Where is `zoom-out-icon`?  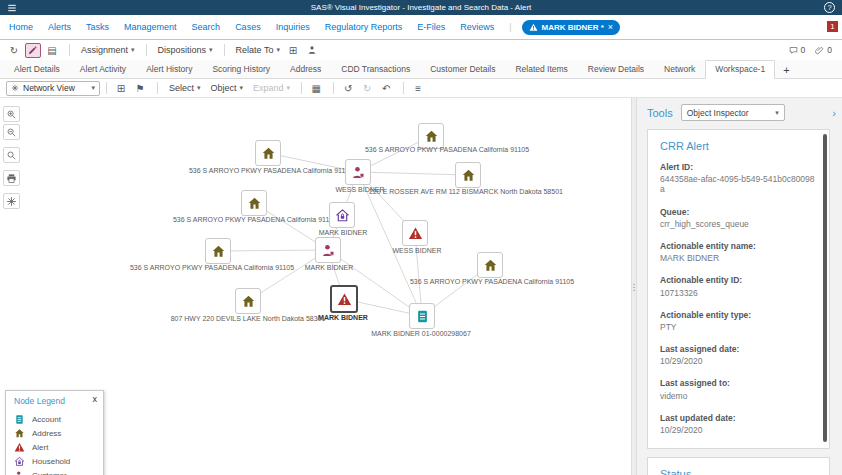 zoom-out-icon is located at coordinates (12, 132).